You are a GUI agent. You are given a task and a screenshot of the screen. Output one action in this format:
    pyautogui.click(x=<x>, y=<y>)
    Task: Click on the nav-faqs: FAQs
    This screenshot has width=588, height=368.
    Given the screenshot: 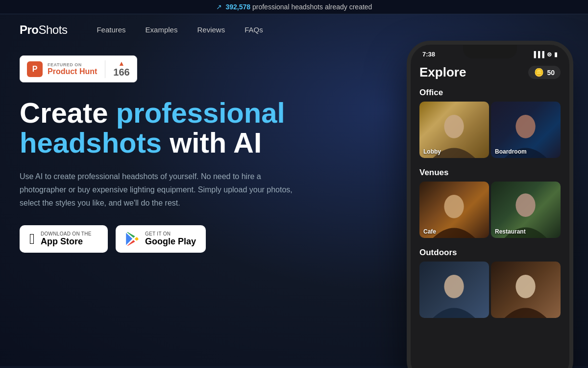 What is the action you would take?
    pyautogui.click(x=254, y=29)
    